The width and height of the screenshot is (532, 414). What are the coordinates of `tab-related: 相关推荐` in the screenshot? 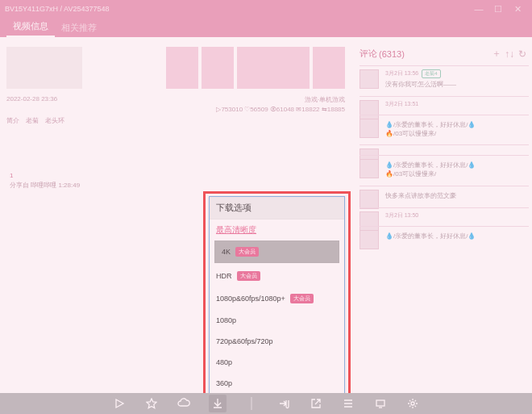 It's located at (79, 27).